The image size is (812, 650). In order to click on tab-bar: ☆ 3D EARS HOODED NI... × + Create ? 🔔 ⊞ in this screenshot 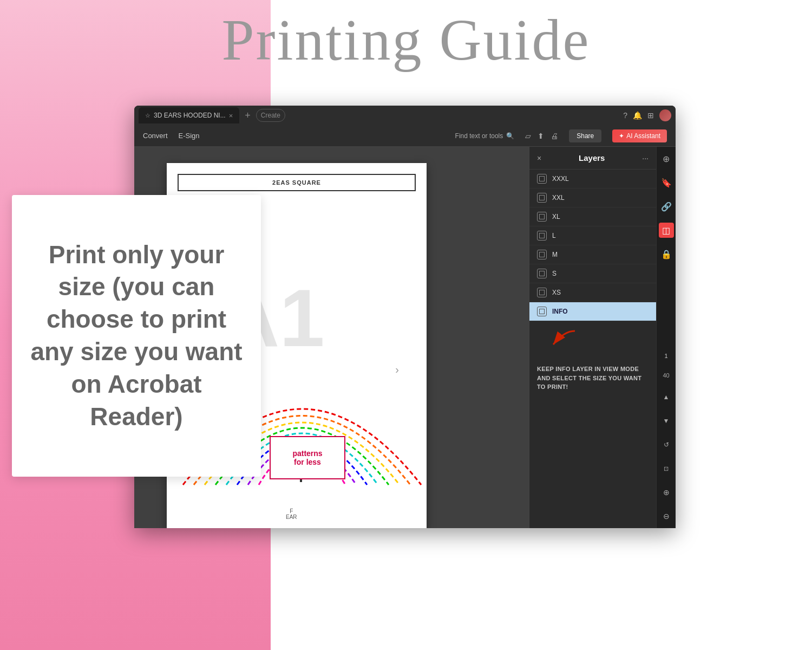, I will do `click(405, 115)`.